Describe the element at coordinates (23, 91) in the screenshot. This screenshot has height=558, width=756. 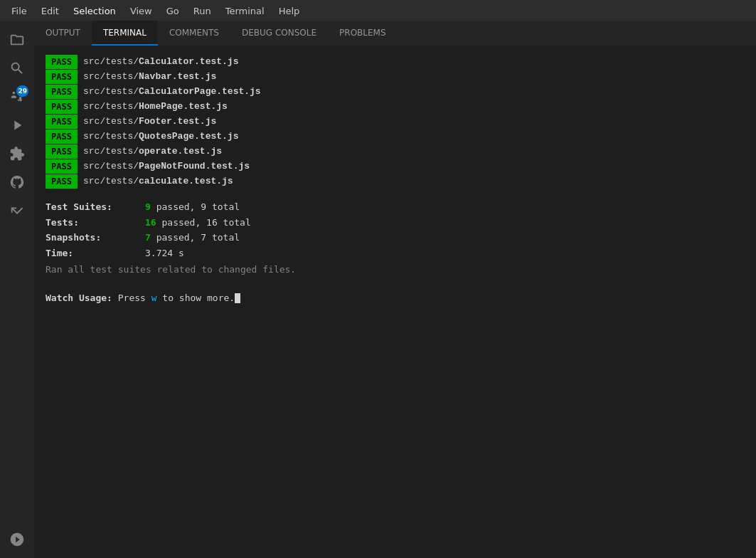
I see `source-control-badge: 29` at that location.